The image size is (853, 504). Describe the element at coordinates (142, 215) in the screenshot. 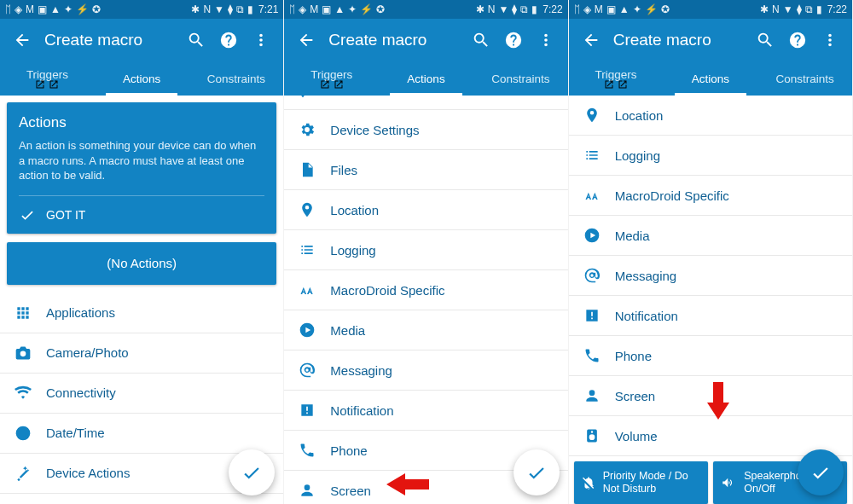

I see `got-it-button: GOT IT` at that location.